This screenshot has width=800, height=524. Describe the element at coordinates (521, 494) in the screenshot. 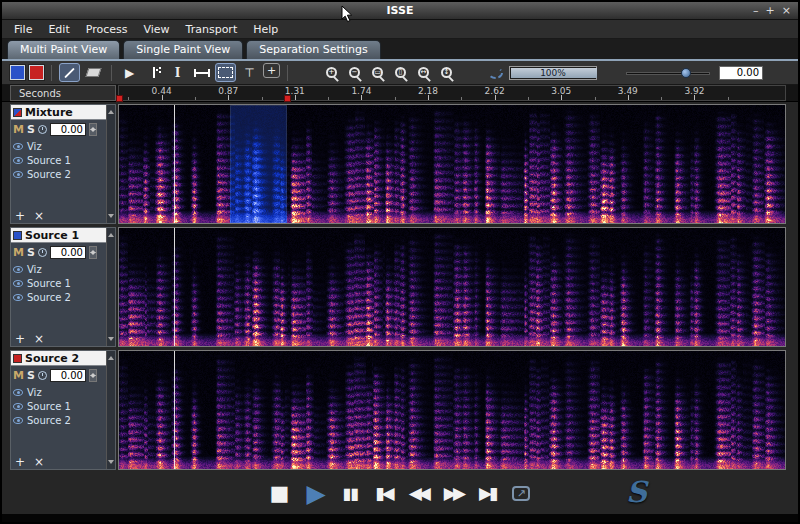

I see `loop-button: ↗` at that location.